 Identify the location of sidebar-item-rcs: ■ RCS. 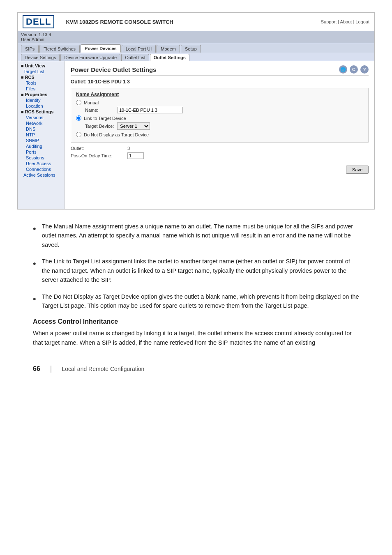
(41, 77).